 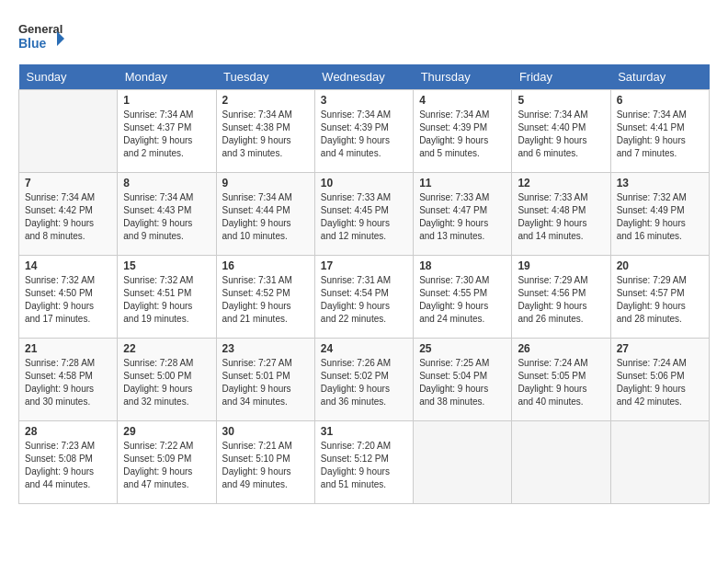 What do you see at coordinates (68, 217) in the screenshot?
I see `day-info: Sunrise: 7:34 AM Sunset: 4:42 PM Dayligh…` at bounding box center [68, 217].